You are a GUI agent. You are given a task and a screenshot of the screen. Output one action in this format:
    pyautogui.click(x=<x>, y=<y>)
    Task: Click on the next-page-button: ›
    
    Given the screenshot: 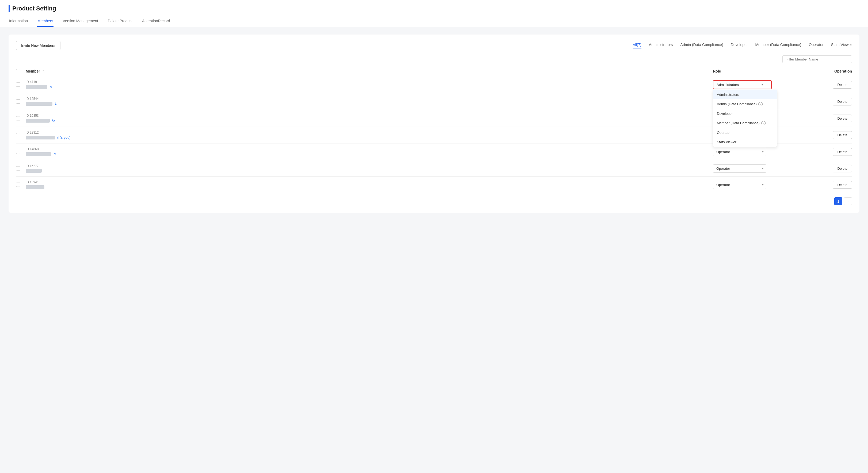 What is the action you would take?
    pyautogui.click(x=848, y=201)
    